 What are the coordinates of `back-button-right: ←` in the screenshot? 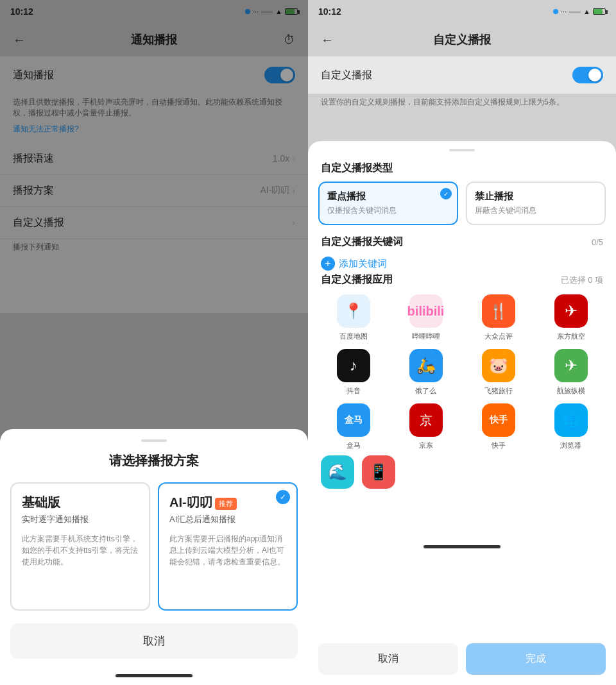 It's located at (330, 40).